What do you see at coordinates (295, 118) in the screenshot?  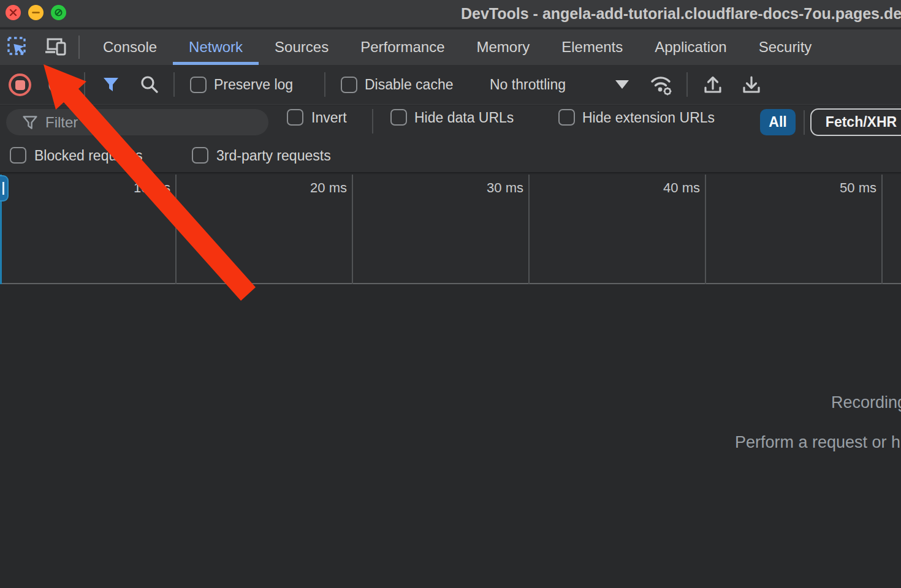 I see `invert-checkbox` at bounding box center [295, 118].